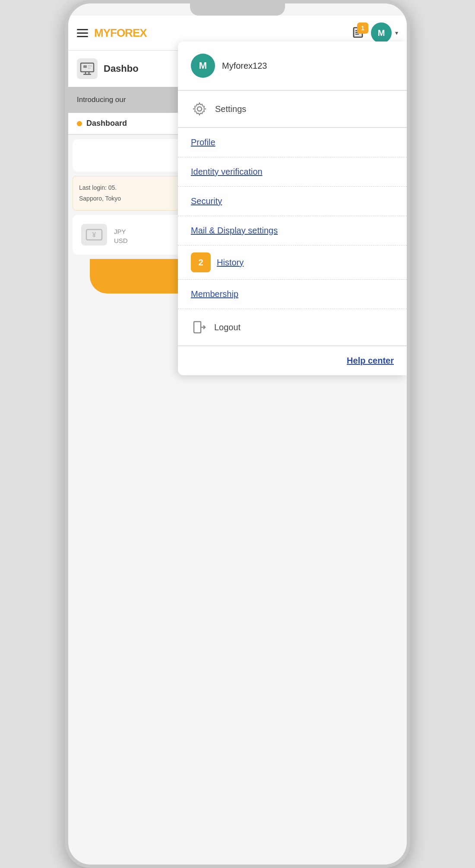  What do you see at coordinates (121, 235) in the screenshot?
I see `wallet-info: JPY USD` at bounding box center [121, 235].